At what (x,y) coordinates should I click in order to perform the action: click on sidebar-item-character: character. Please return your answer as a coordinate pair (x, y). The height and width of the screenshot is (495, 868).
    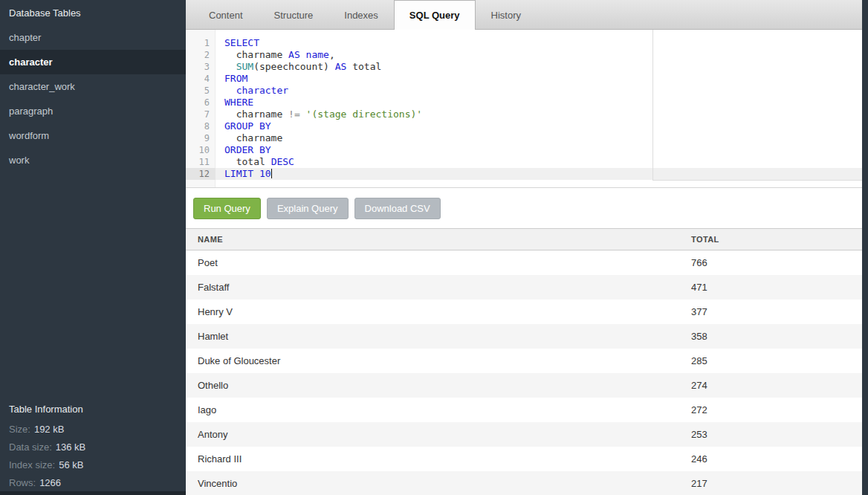
    Looking at the image, I should click on (93, 62).